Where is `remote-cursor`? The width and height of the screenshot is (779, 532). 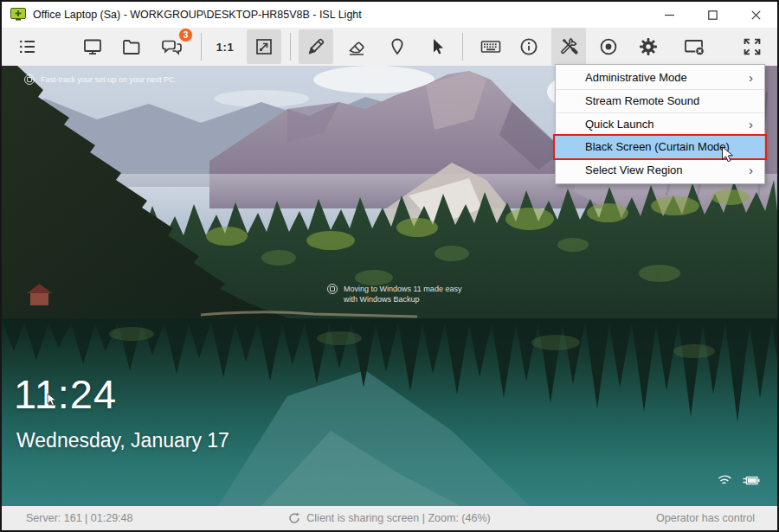
remote-cursor is located at coordinates (52, 400).